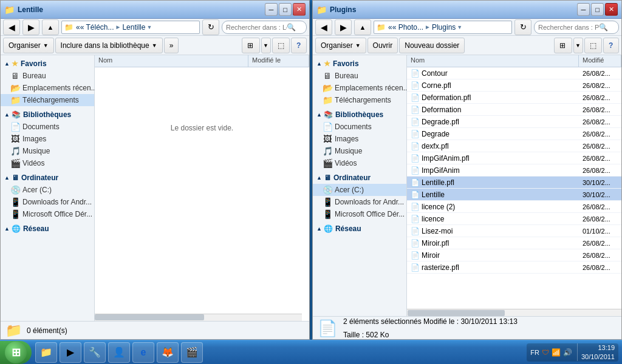 This screenshot has width=622, height=364. What do you see at coordinates (600, 61) in the screenshot?
I see `col-modified-header-right: Modifié` at bounding box center [600, 61].